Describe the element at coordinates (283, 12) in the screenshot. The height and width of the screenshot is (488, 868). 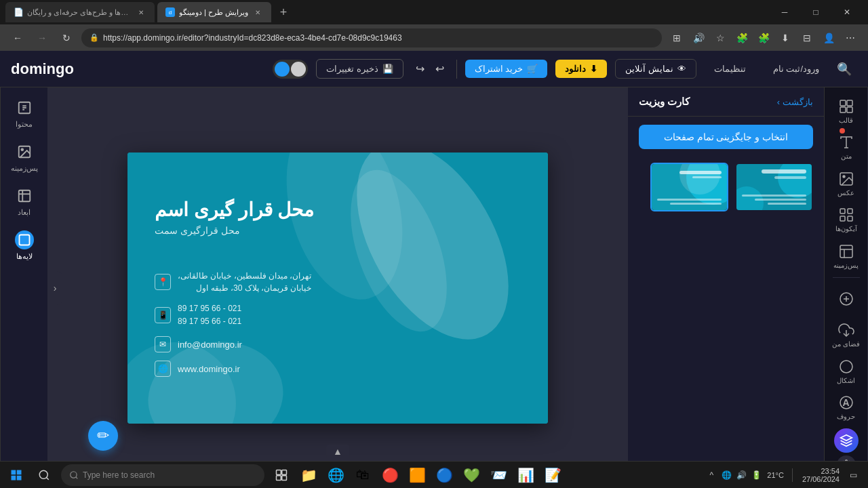
I see `new-tab-button: +` at that location.